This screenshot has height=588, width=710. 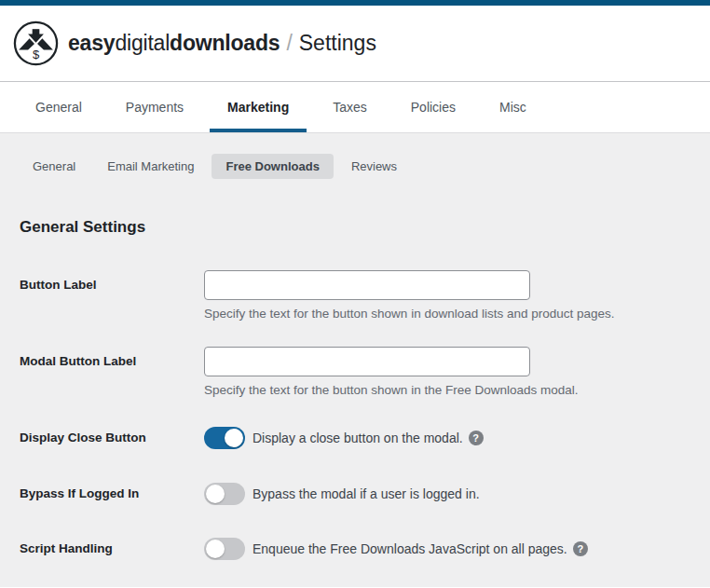 What do you see at coordinates (355, 108) in the screenshot?
I see `settings-tab-bar: General Payments Marketing Taxes Policie…` at bounding box center [355, 108].